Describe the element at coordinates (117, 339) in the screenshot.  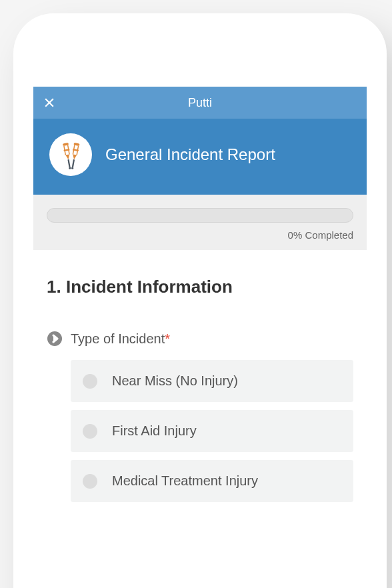
I see `question-text: Type of Incident` at that location.